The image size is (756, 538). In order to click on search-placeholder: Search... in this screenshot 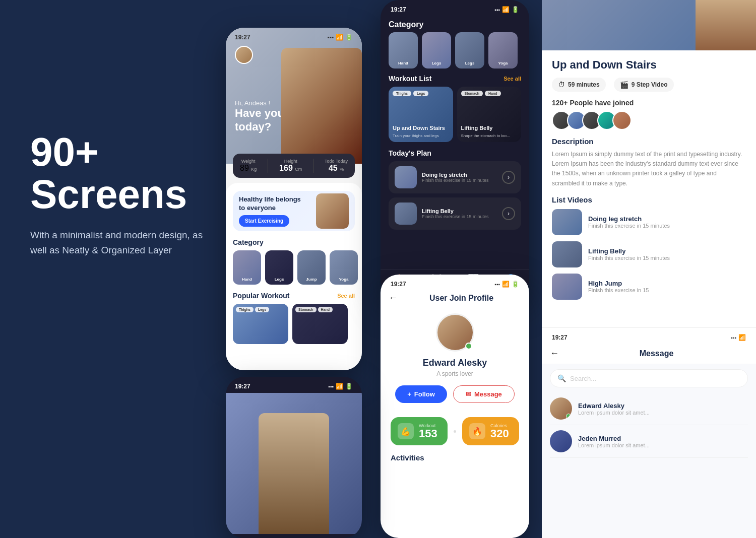, I will do `click(583, 379)`.